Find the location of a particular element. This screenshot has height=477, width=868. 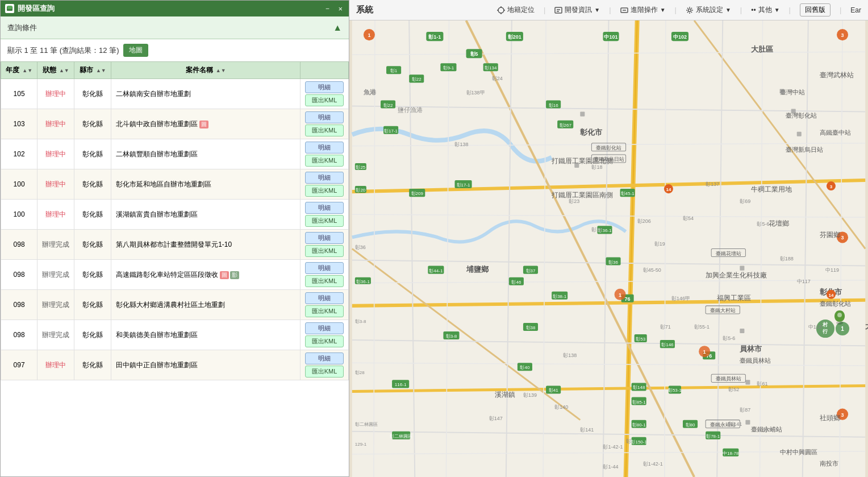

svg-text: 臺鐵員林站 is located at coordinates (728, 379).